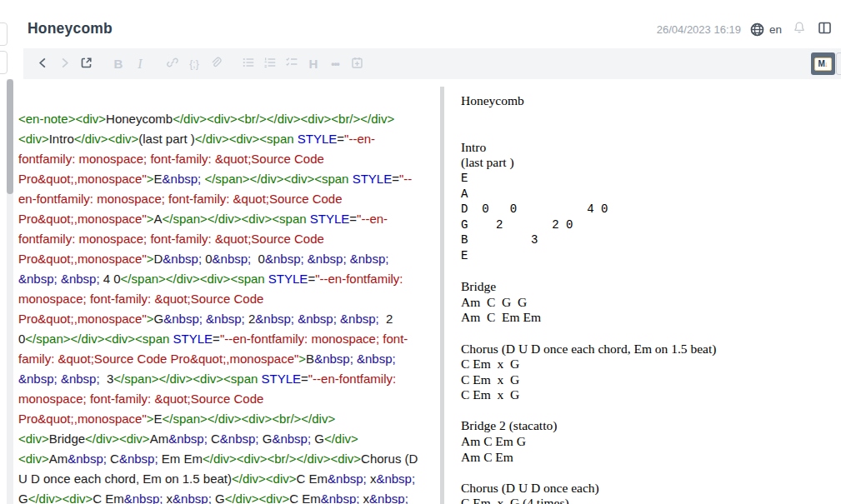 This screenshot has width=841, height=504. Describe the element at coordinates (335, 64) in the screenshot. I see `more-options-button: •••` at that location.